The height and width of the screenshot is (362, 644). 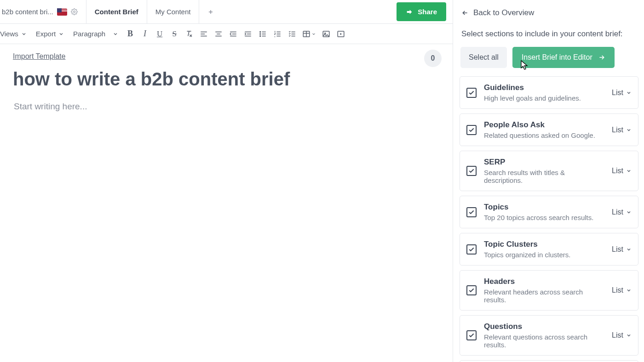 What do you see at coordinates (75, 12) in the screenshot?
I see `gear-icon` at bounding box center [75, 12].